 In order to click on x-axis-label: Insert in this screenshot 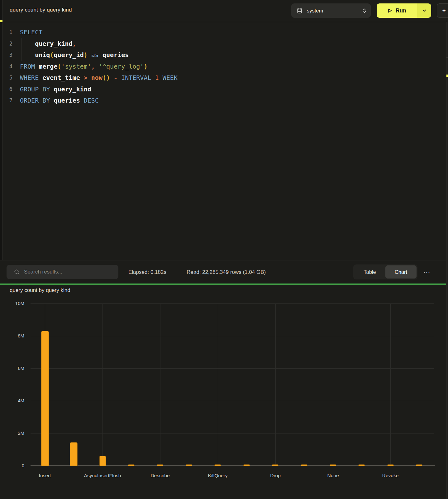, I will do `click(45, 476)`.